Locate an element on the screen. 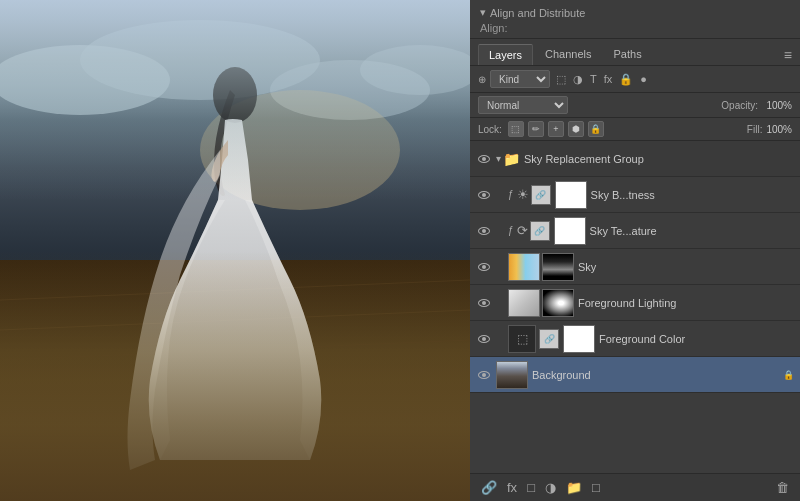  link-layers-icon: 🔗 is located at coordinates (489, 488).